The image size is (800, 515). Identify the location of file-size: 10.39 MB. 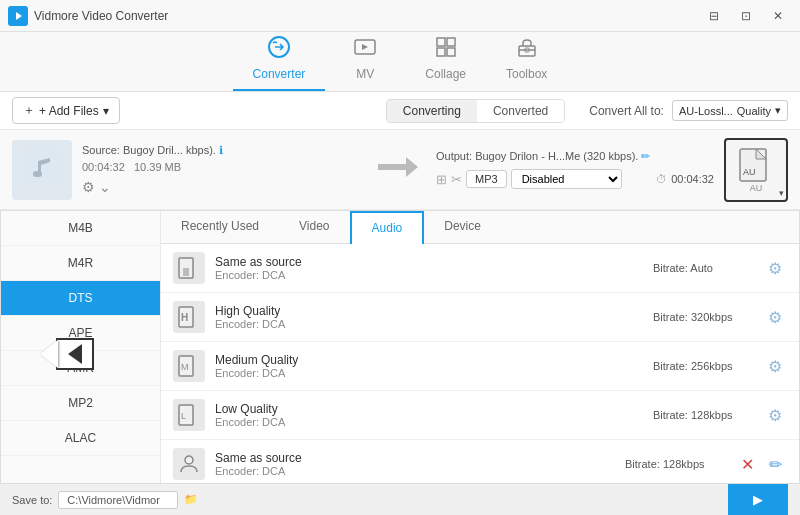
(158, 167).